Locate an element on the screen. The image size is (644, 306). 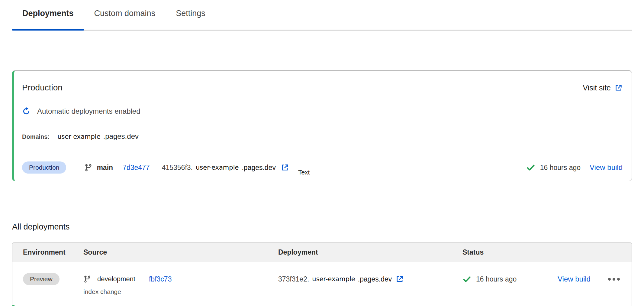
production-deployment-row: Production main 7d3e477 415356f3. user-e… is located at coordinates (323, 168).